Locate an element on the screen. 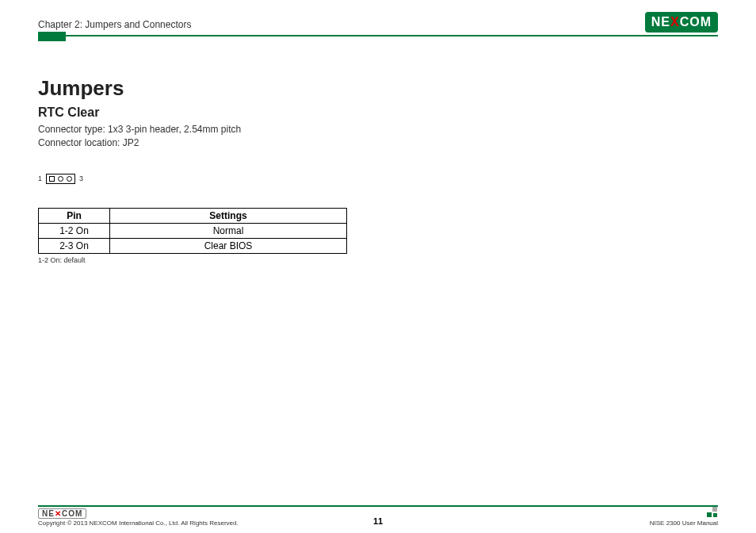 This screenshot has height=533, width=756. table-row: 2-3 On Clear BIOS is located at coordinates (193, 246).